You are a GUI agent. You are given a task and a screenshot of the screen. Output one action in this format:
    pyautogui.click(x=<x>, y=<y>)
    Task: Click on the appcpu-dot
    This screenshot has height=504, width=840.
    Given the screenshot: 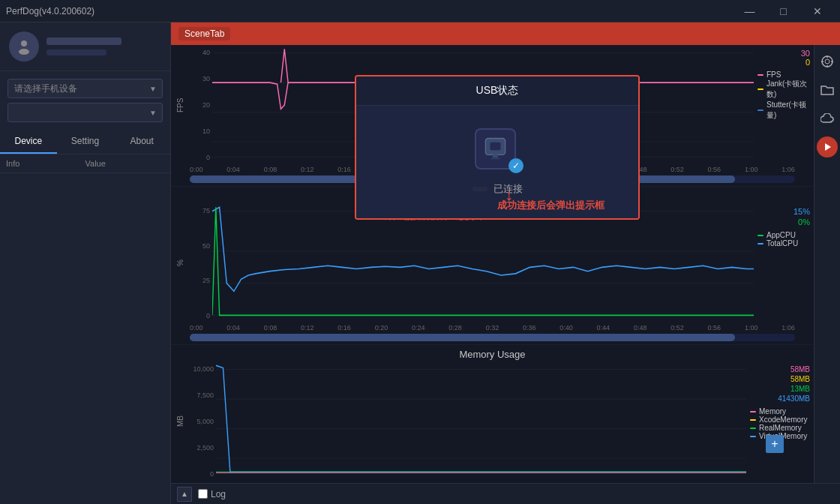 What is the action you would take?
    pyautogui.click(x=760, y=236)
    